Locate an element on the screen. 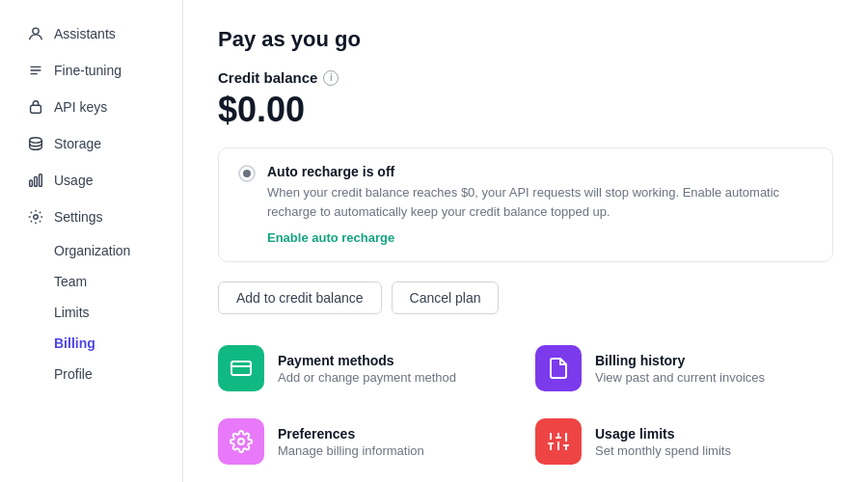 This screenshot has width=868, height=482. preferences-card: Preferences Manage billing information is located at coordinates (366, 442).